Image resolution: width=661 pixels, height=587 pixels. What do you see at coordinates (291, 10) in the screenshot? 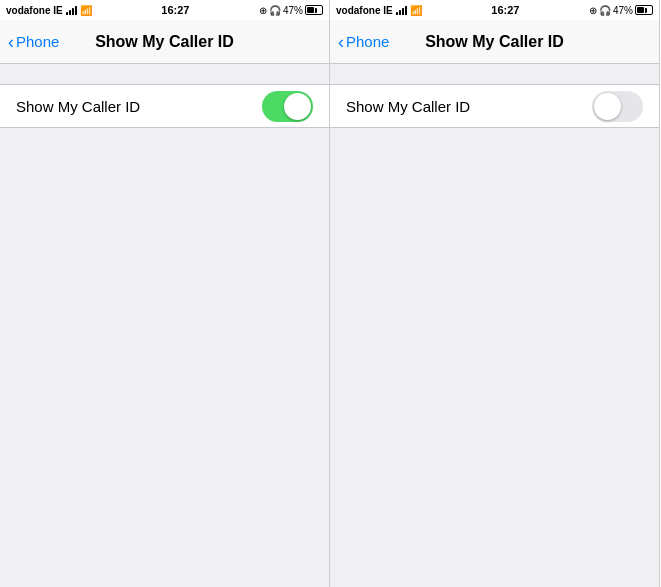
I see `status-right: ⊕ 🎧 47%` at bounding box center [291, 10].